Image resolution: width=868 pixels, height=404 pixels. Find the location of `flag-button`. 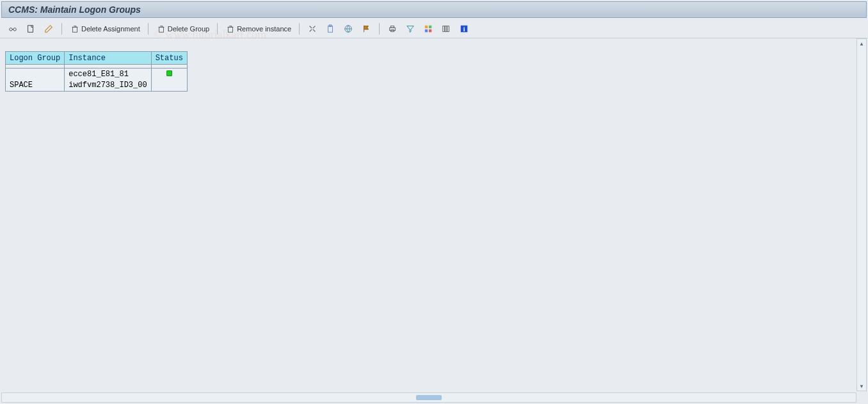

flag-button is located at coordinates (366, 29).